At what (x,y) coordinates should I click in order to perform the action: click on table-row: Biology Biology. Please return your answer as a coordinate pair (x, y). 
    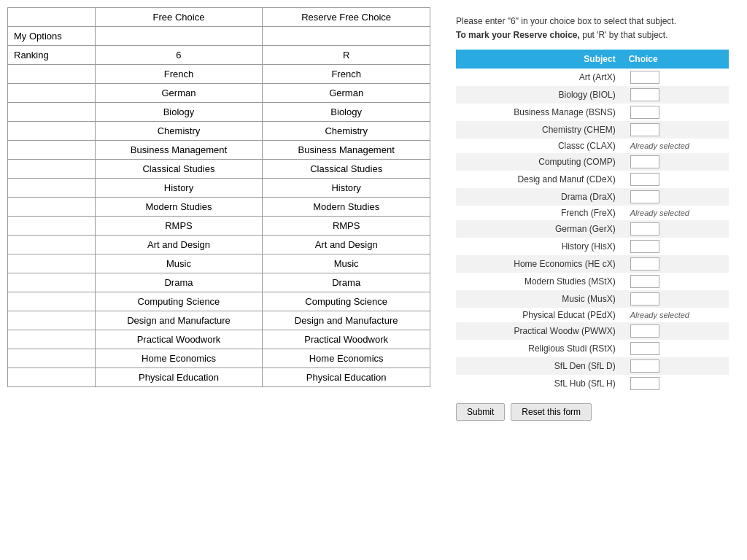
    Looking at the image, I should click on (219, 112).